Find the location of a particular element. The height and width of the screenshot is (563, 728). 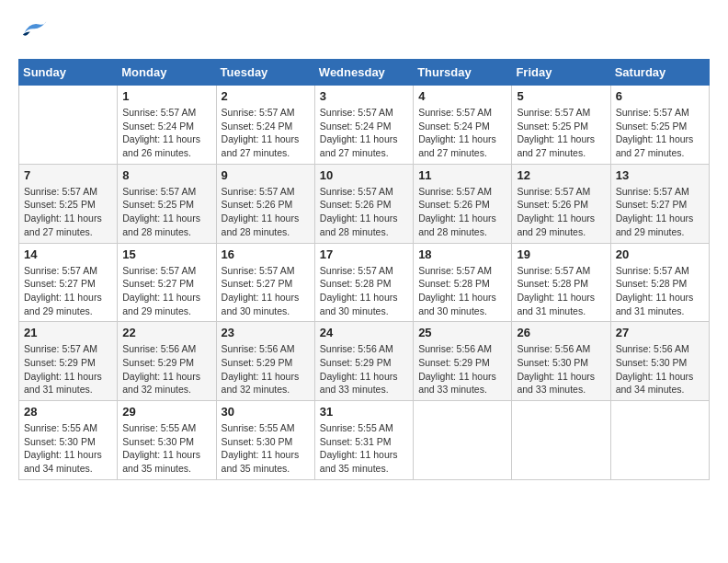

calendar-cell: 4Sunrise: 5:57 AMSunset: 5:24 PMDaylight… is located at coordinates (463, 125).